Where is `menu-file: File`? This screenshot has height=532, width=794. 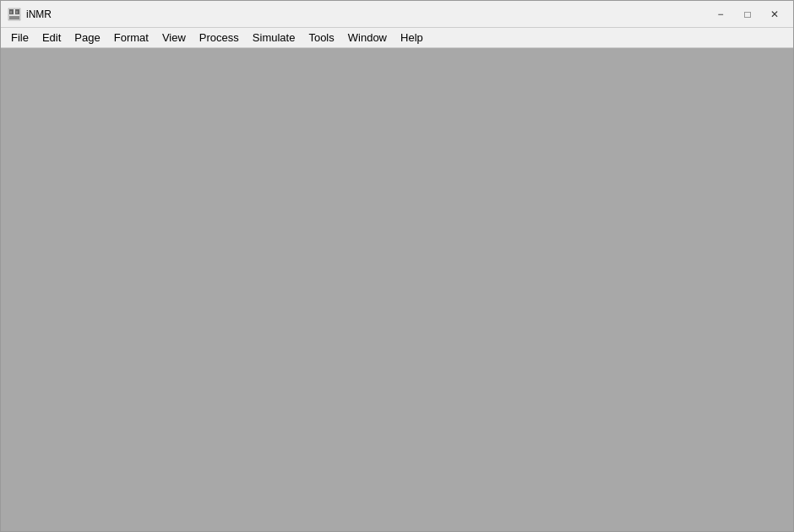
menu-file: File is located at coordinates (20, 38).